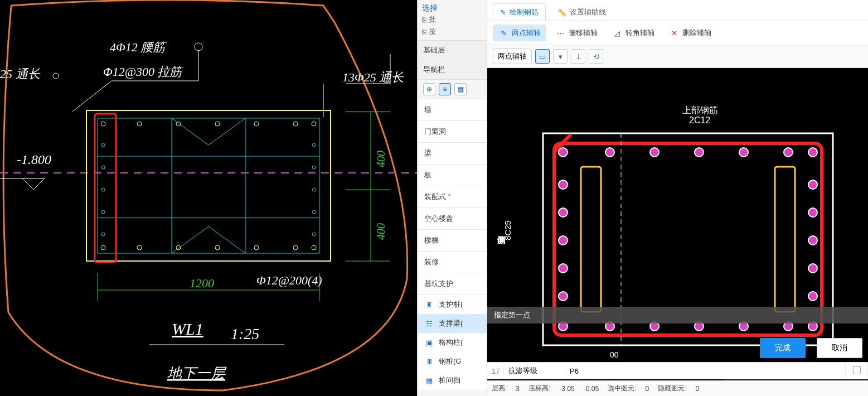  What do you see at coordinates (452, 342) in the screenshot?
I see `sub-lattice-col: ▣格构柱(` at bounding box center [452, 342].